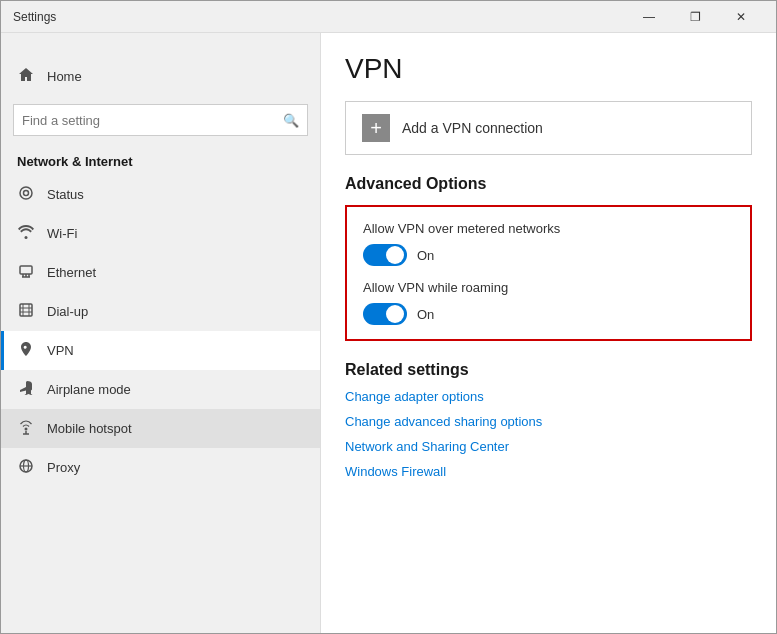  Describe the element at coordinates (26, 350) in the screenshot. I see `vpn-icon` at that location.